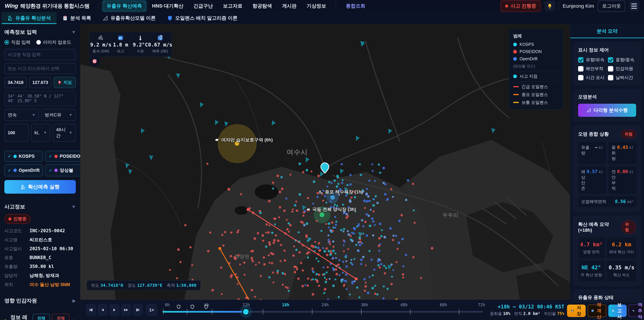 This screenshot has height=320, width=644. I want to click on clipboard-icon, so click(65, 18).